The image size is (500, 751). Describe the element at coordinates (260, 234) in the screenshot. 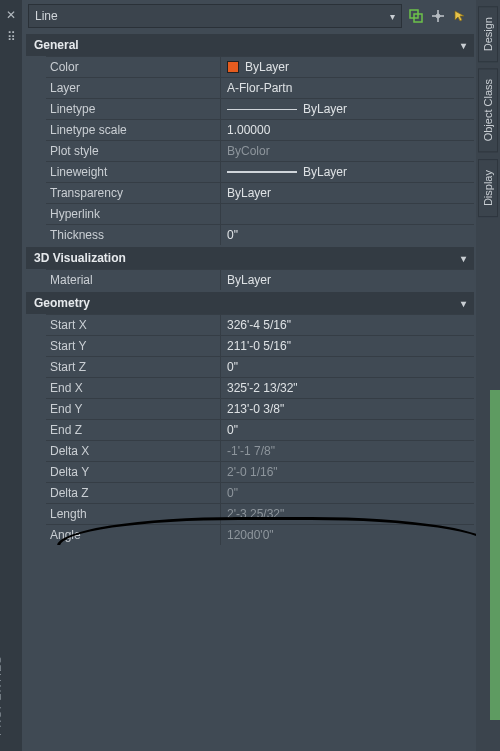

I see `prop-thickness: Thickness 0"` at that location.